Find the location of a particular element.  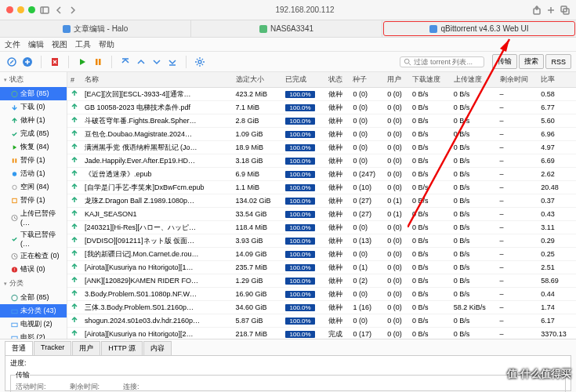

new-tab-icon is located at coordinates (551, 10).